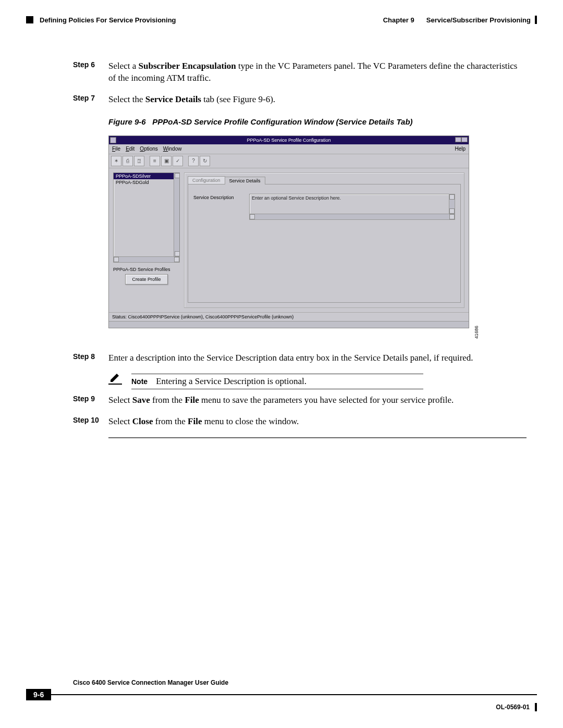  What do you see at coordinates (317, 381) in the screenshot?
I see `note-block: Note Entering a Service Description is o…` at bounding box center [317, 381].